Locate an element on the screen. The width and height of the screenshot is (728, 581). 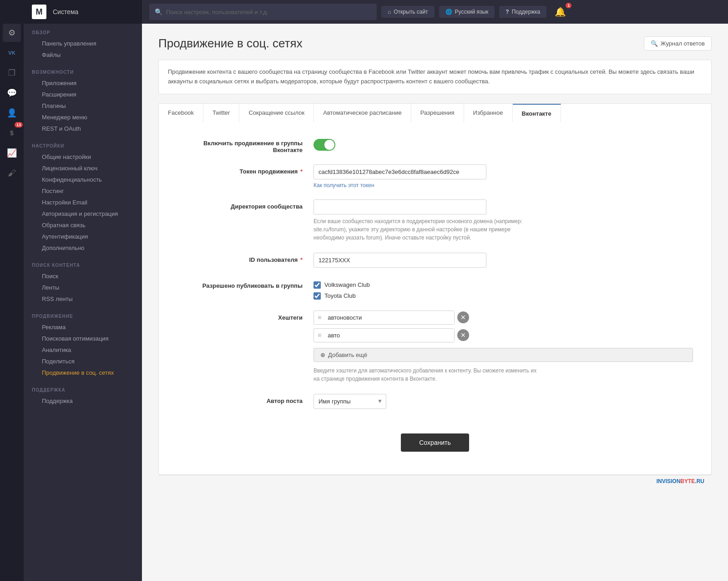
section-promotion: ПРОДВИЖЕНИЕ Реклама Поисковая оптимизаци… is located at coordinates (83, 344).